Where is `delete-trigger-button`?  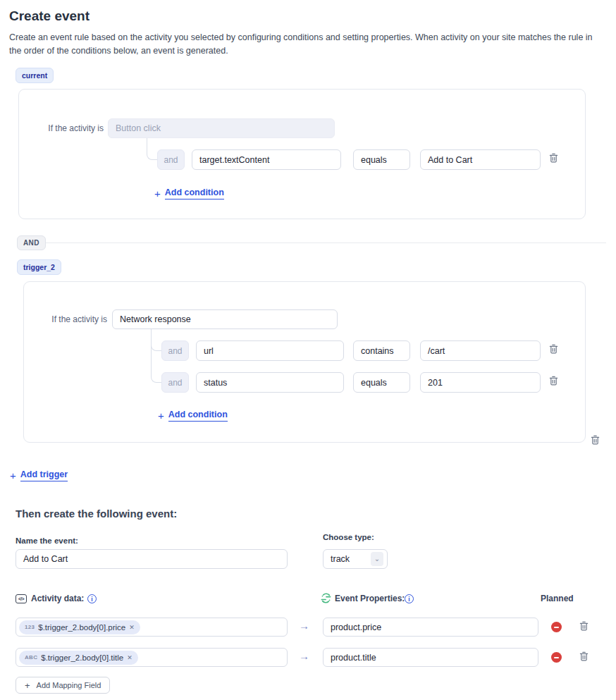
delete-trigger-button is located at coordinates (595, 440).